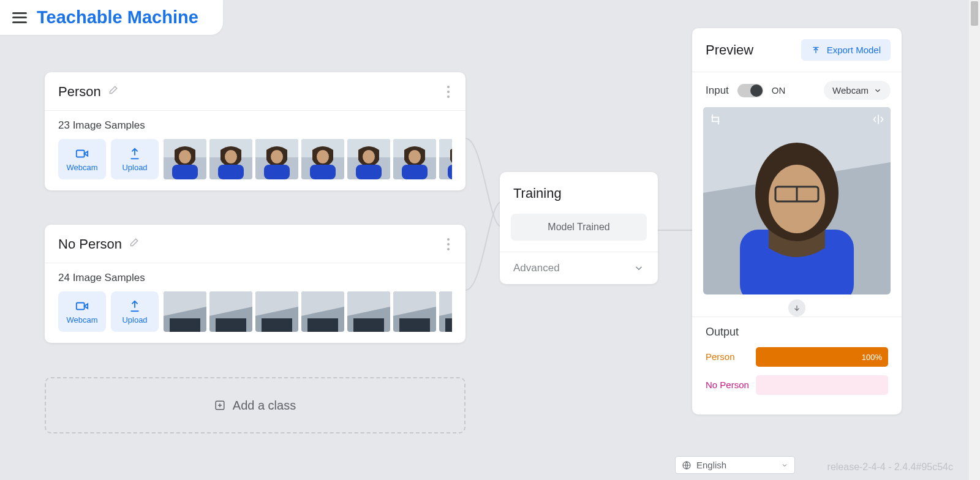 The image size is (980, 480). What do you see at coordinates (872, 358) in the screenshot?
I see `output-percent: 100%` at bounding box center [872, 358].